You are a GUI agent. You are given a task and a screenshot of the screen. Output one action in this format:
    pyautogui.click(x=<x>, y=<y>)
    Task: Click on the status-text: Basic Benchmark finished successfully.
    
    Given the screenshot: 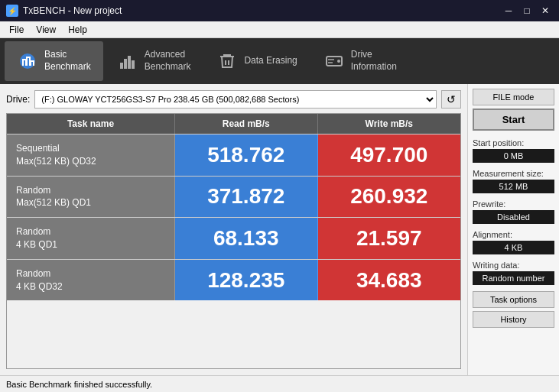 What is the action you would take?
    pyautogui.click(x=80, y=384)
    